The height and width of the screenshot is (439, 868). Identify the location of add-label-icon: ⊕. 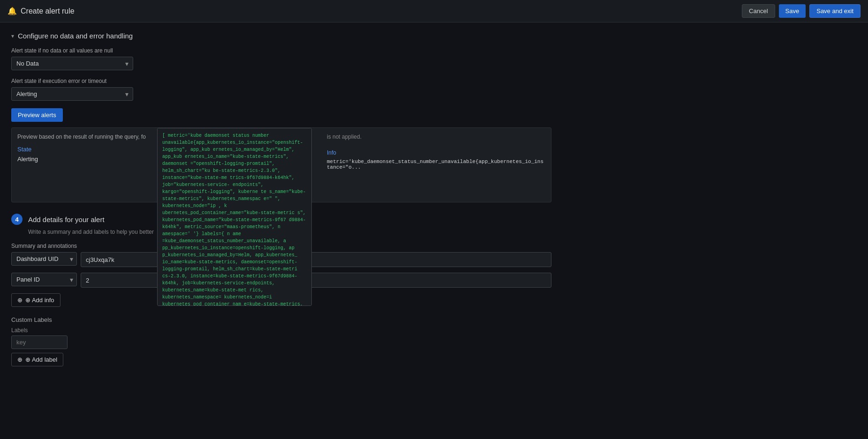
(20, 360).